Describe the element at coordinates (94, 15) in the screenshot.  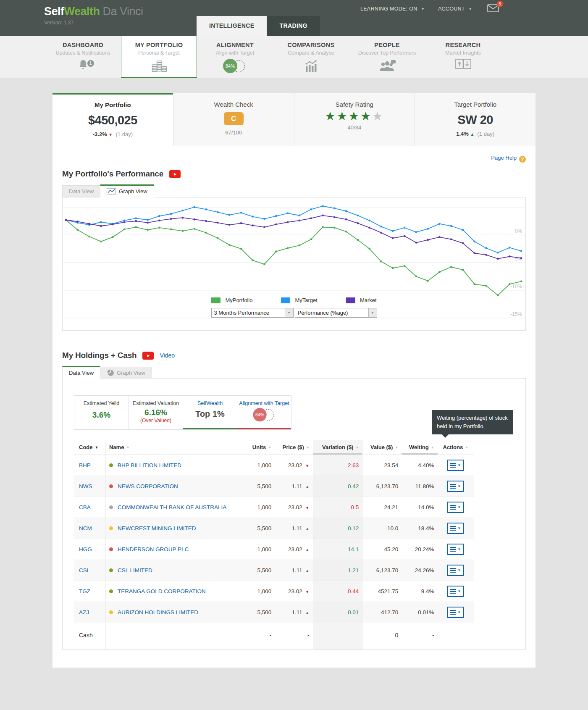
I see `brand-logo: SelfWealth Da Vinci Version: 1.37` at that location.